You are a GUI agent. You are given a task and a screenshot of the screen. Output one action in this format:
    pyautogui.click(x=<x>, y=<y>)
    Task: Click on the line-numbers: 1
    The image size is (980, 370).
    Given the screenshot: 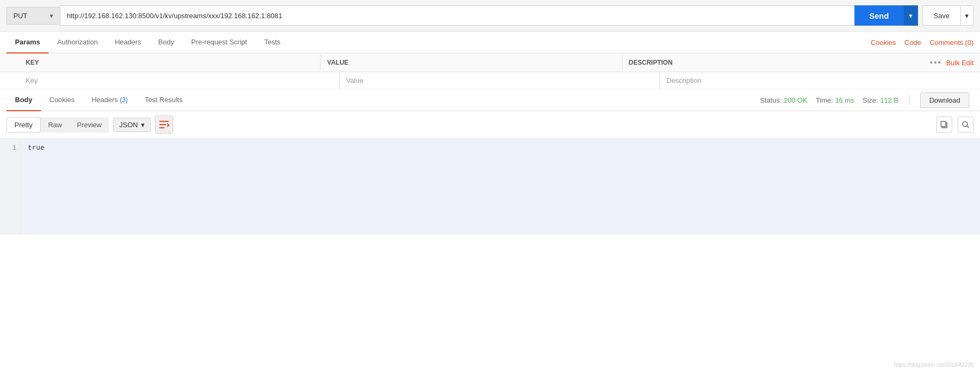 What is the action you would take?
    pyautogui.click(x=11, y=187)
    